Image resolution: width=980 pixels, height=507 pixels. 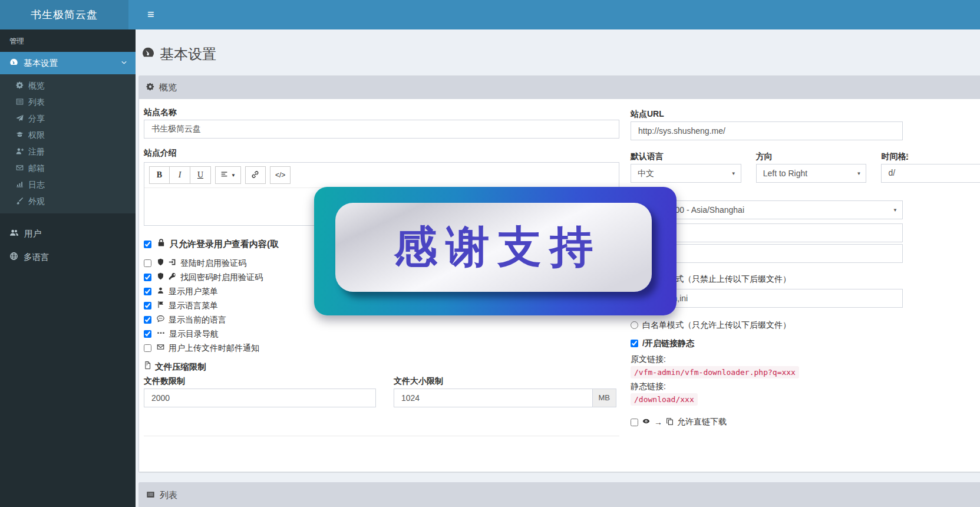 I want to click on option-label: 找回密码时启用验证码, so click(x=222, y=277).